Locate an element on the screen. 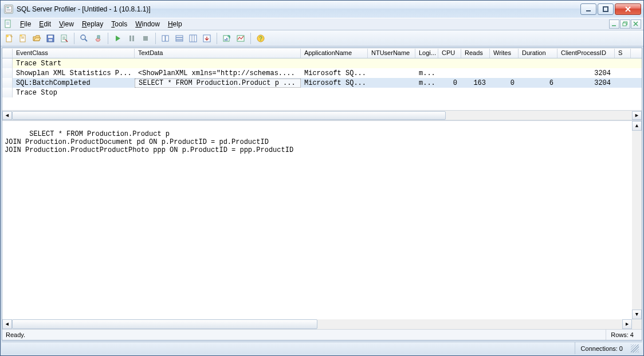  scroll-down-icon: ▼ is located at coordinates (637, 314).